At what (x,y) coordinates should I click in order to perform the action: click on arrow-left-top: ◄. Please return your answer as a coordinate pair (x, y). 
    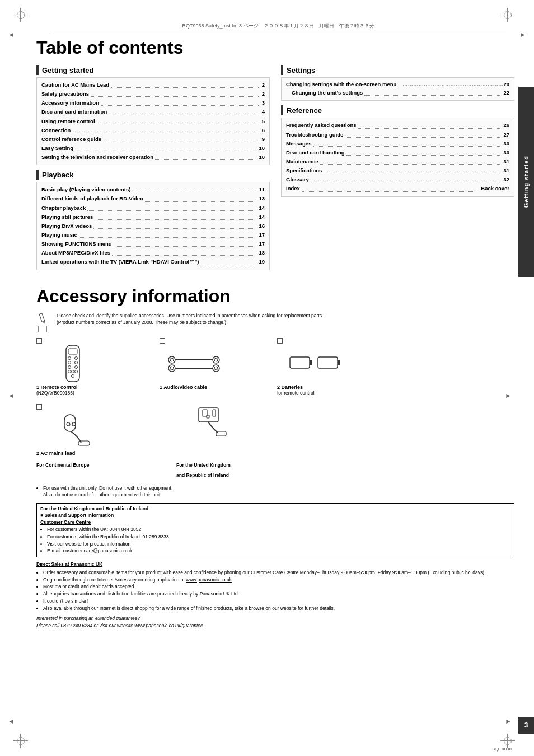
    Looking at the image, I should click on (11, 35).